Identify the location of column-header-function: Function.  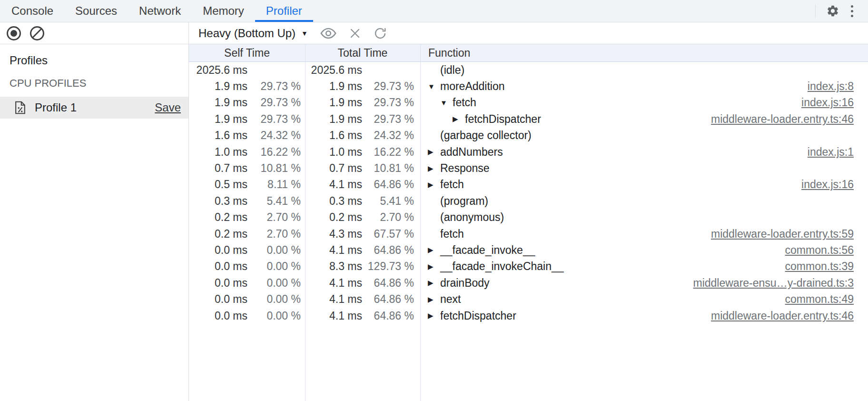
(644, 53).